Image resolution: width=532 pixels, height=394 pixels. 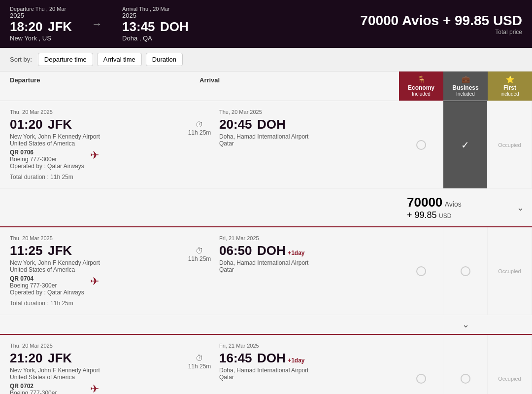 I want to click on flight-2-departure: Thu, 20 Mar 2025 11:25 JFK New York, Joh…, so click(x=95, y=254).